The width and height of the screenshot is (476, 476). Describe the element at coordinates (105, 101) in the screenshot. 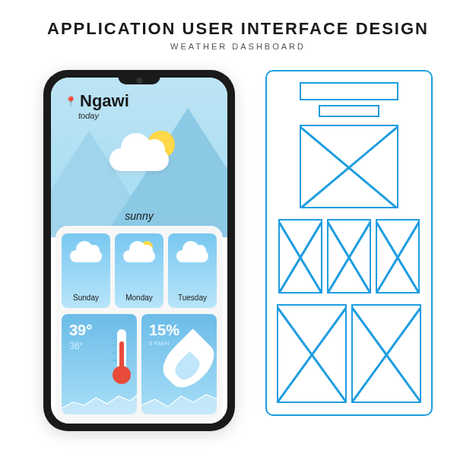

I see `city-name: Ngawi` at that location.